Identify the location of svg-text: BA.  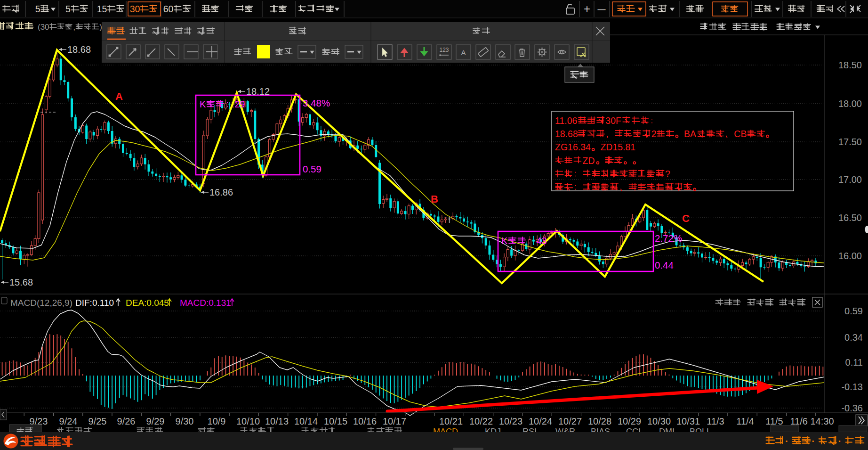
(690, 134).